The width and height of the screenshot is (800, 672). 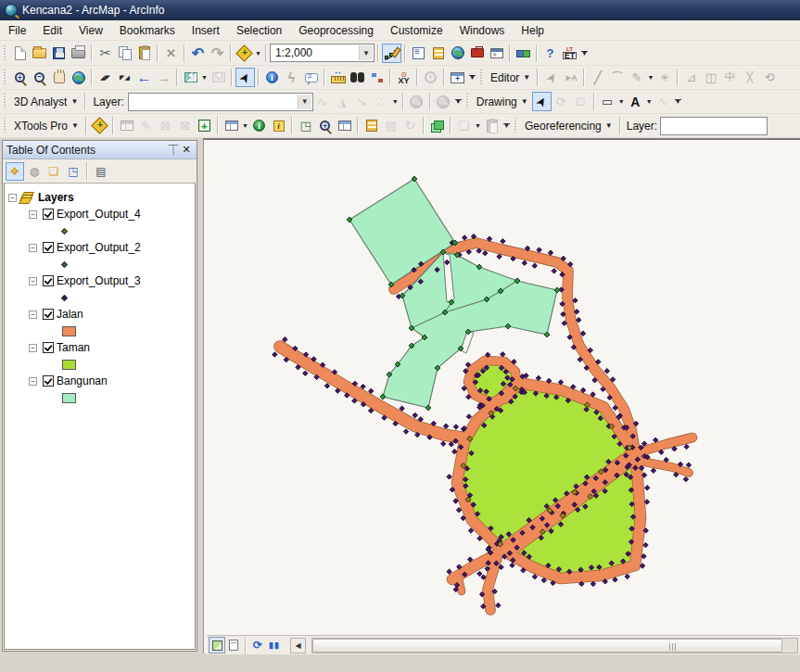 What do you see at coordinates (323, 102) in the screenshot?
I see `interpolate-line-button: ∿` at bounding box center [323, 102].